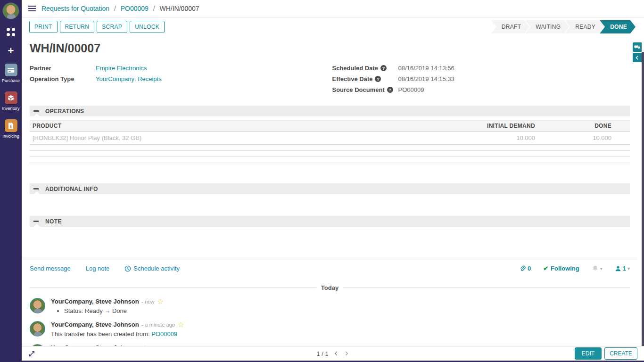  What do you see at coordinates (112, 27) in the screenshot?
I see `scrap-button: SCRAP` at bounding box center [112, 27].